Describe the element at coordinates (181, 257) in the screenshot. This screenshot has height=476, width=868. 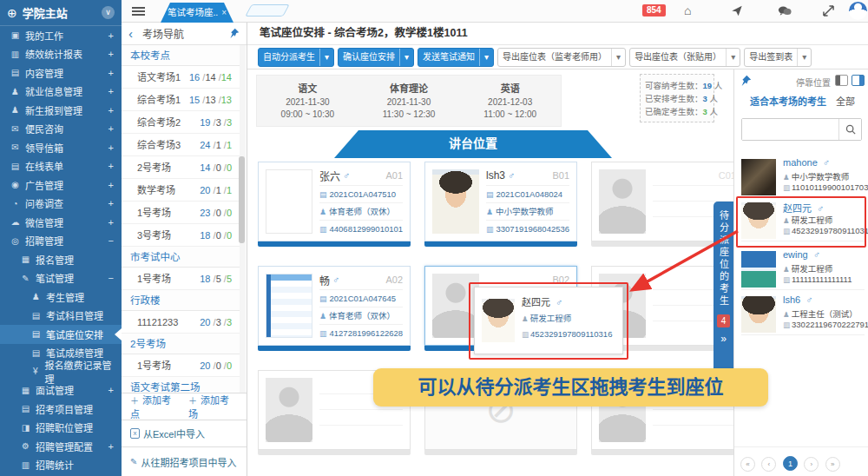
I see `site-section-city-center: 市考试中心` at that location.